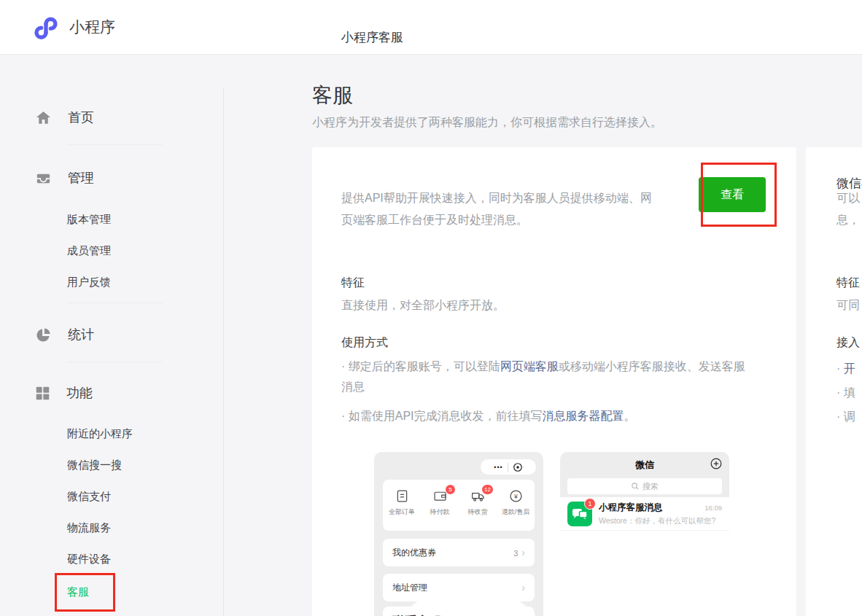 The width and height of the screenshot is (862, 616). I want to click on chat-time: 16:09, so click(713, 507).